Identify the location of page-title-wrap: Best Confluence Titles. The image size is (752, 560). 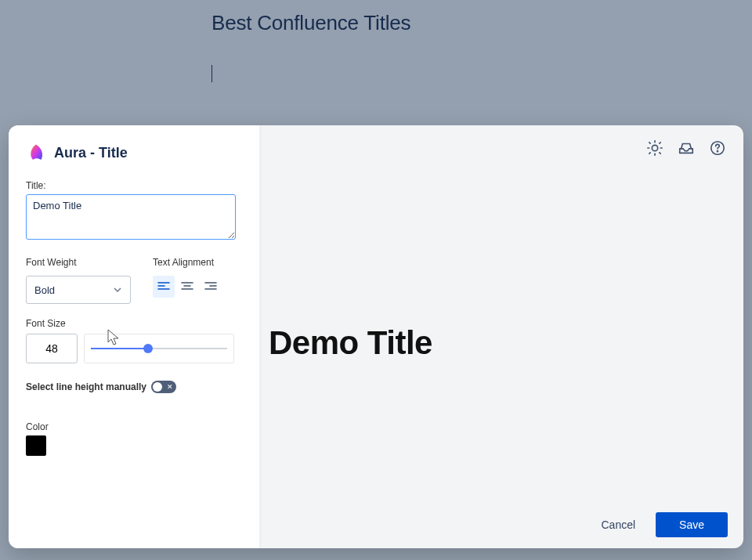
(482, 47).